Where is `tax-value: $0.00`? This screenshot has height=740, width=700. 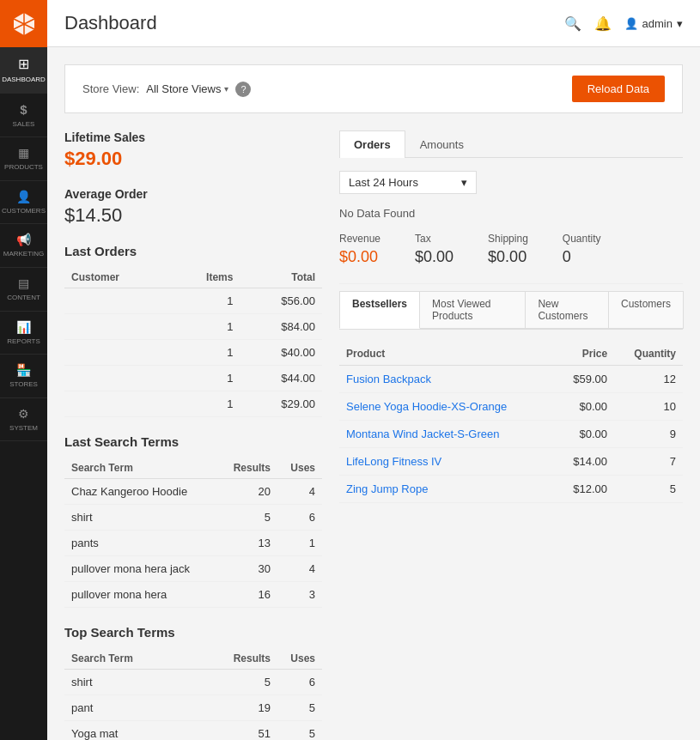
tax-value: $0.00 is located at coordinates (435, 258).